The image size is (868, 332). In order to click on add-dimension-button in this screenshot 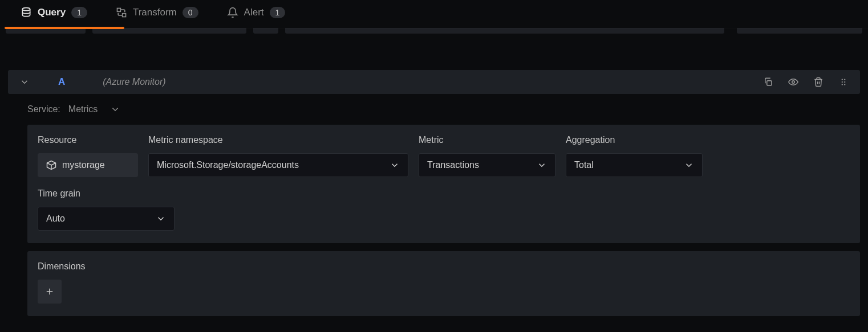, I will do `click(50, 292)`.